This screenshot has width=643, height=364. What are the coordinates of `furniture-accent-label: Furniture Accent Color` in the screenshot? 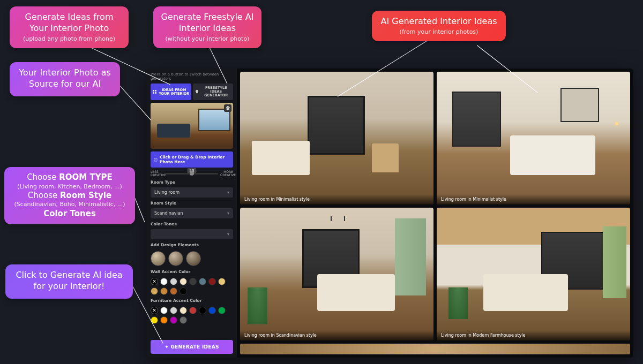 It's located at (192, 301).